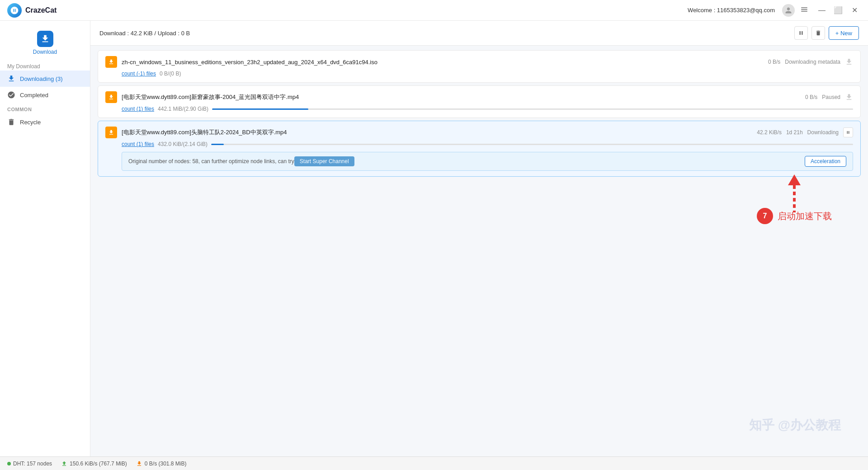 This screenshot has width=868, height=470. Describe the element at coordinates (769, 132) in the screenshot. I see `download-speed-3: 42.2 KiB/s` at that location.